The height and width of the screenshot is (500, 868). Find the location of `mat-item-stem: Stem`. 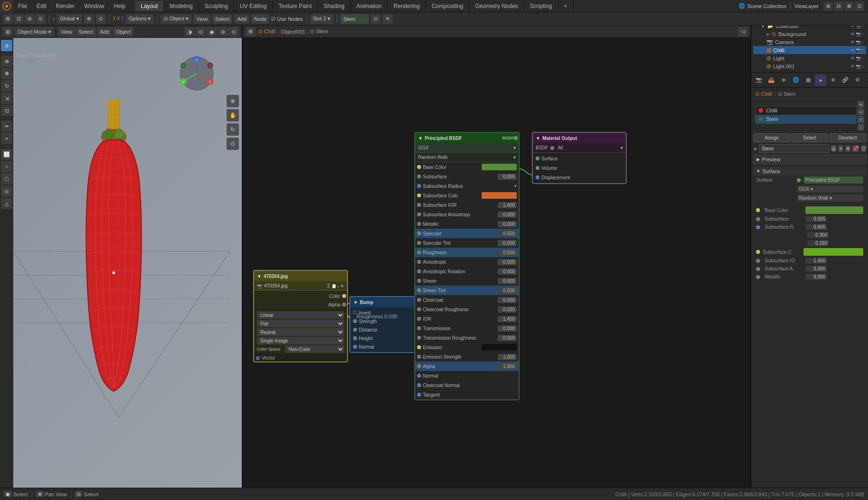

mat-item-stem: Stem is located at coordinates (806, 119).